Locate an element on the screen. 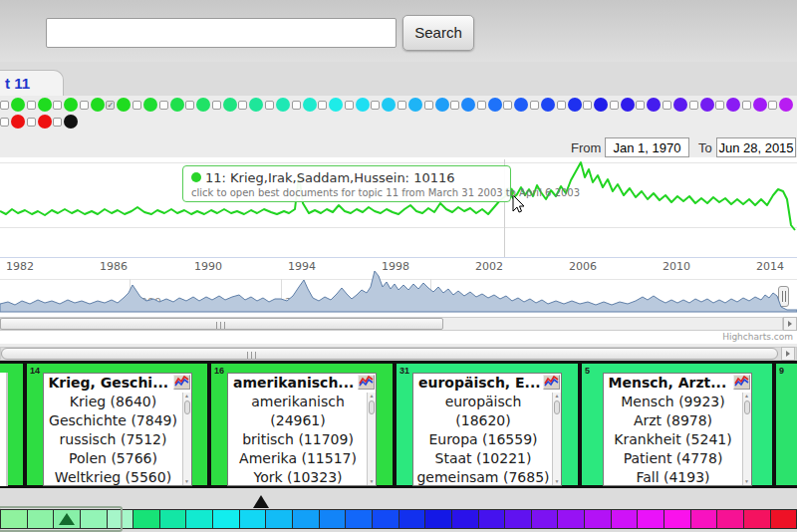 This screenshot has height=532, width=797. topic-box-scrollbar: ▲▼ is located at coordinates (556, 438).